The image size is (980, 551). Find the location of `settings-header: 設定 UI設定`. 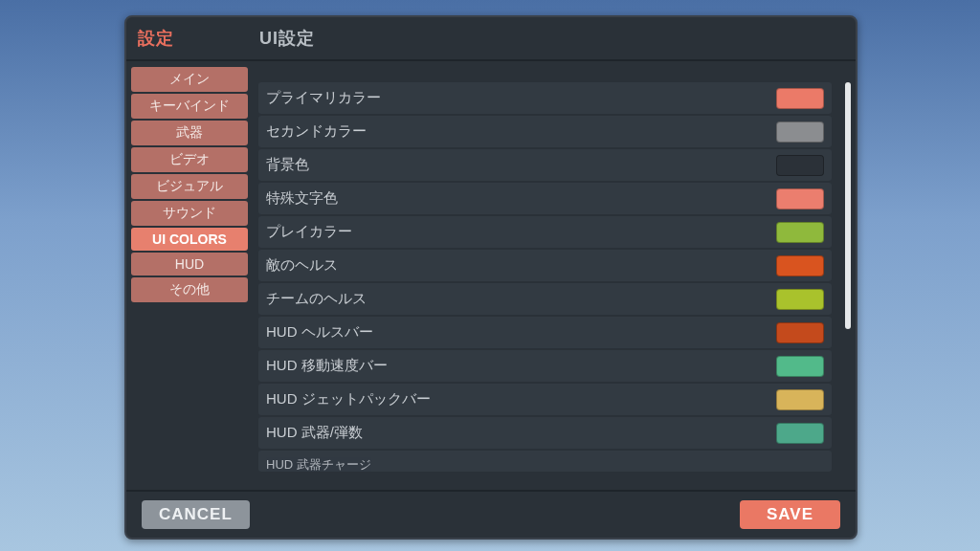

settings-header: 設定 UI設定 is located at coordinates (491, 39).